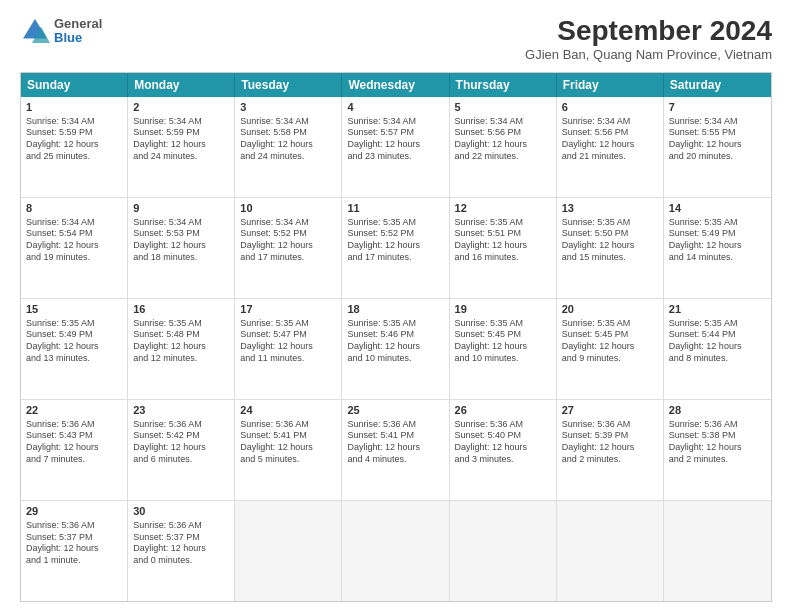 This screenshot has width=792, height=612. I want to click on table-row: 16Sunrise: 5:35 AM Sunset: 5:48 PM Dayli…, so click(182, 349).